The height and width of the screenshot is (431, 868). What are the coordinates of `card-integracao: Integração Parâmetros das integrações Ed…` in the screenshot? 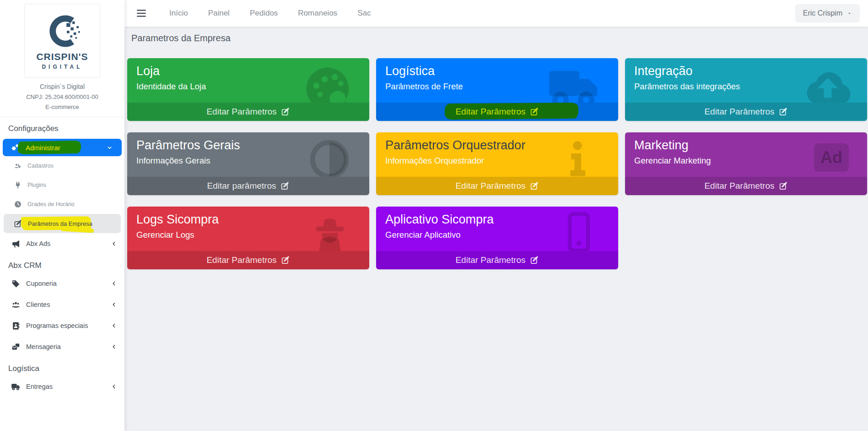 It's located at (746, 90).